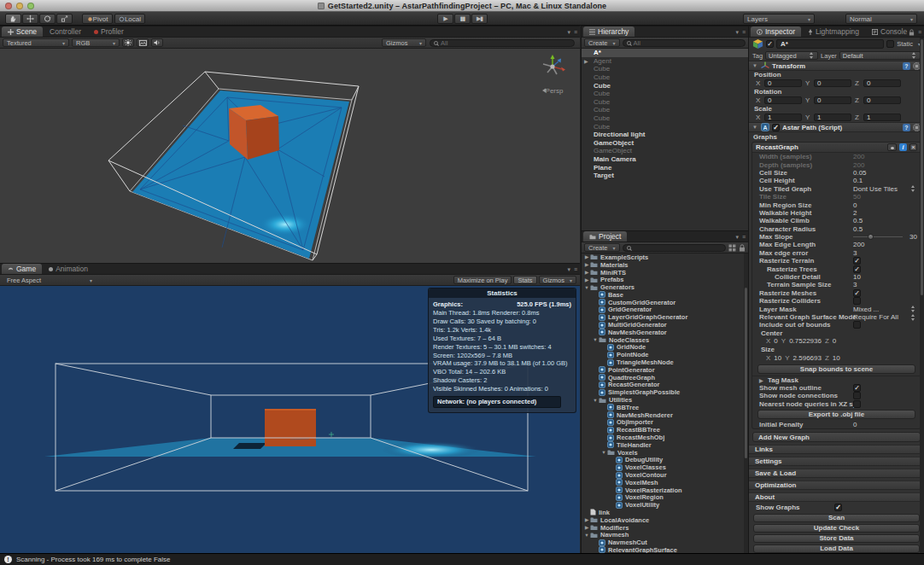 This screenshot has height=565, width=924. Describe the element at coordinates (881, 19) in the screenshot. I see `layout-dropdown: Normal ▾` at that location.